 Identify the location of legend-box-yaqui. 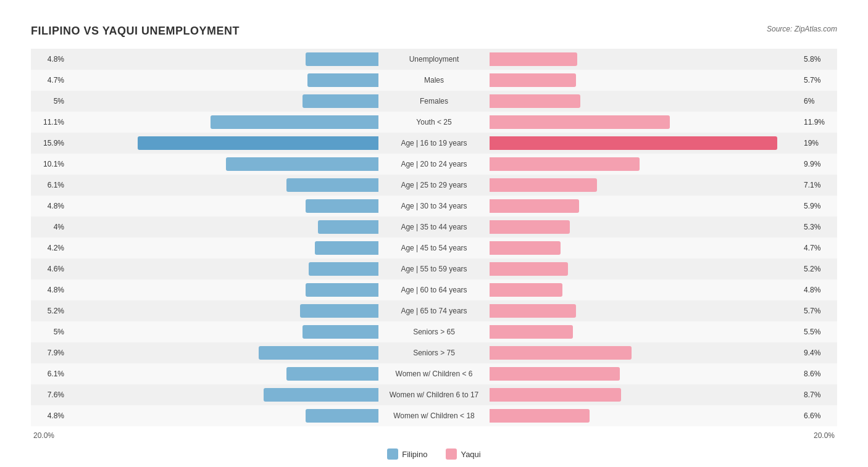
(451, 454).